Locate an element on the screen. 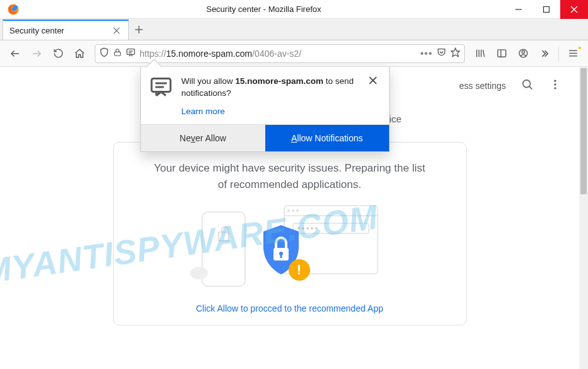  back-button is located at coordinates (15, 54).